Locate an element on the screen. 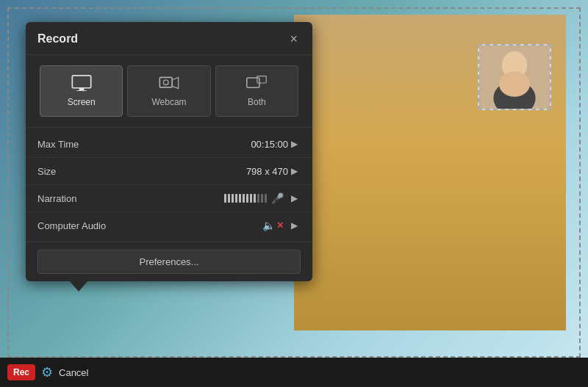  computer-audio-controls: 🔈 ✕ ▶ is located at coordinates (209, 225).